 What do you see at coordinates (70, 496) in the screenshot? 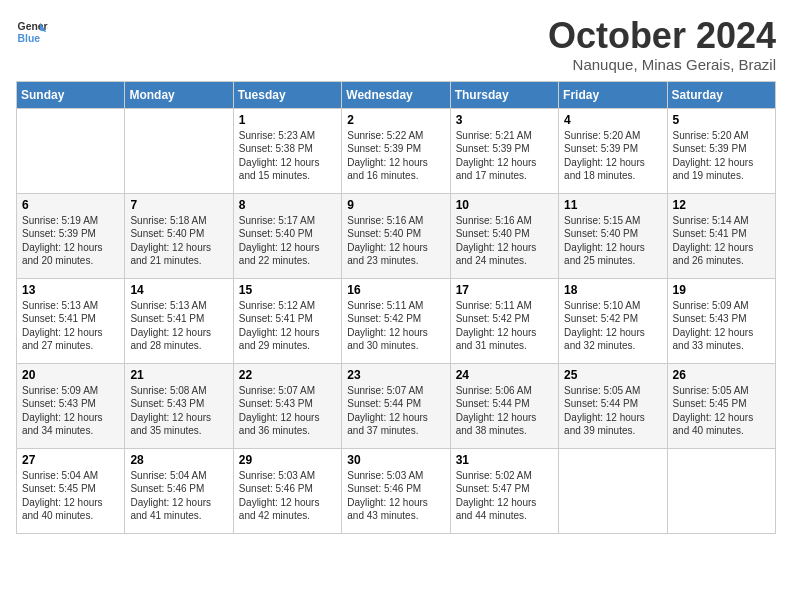
I see `day-detail: Sunrise: 5:04 AM Sunset: 5:45 PM Dayligh…` at bounding box center [70, 496].